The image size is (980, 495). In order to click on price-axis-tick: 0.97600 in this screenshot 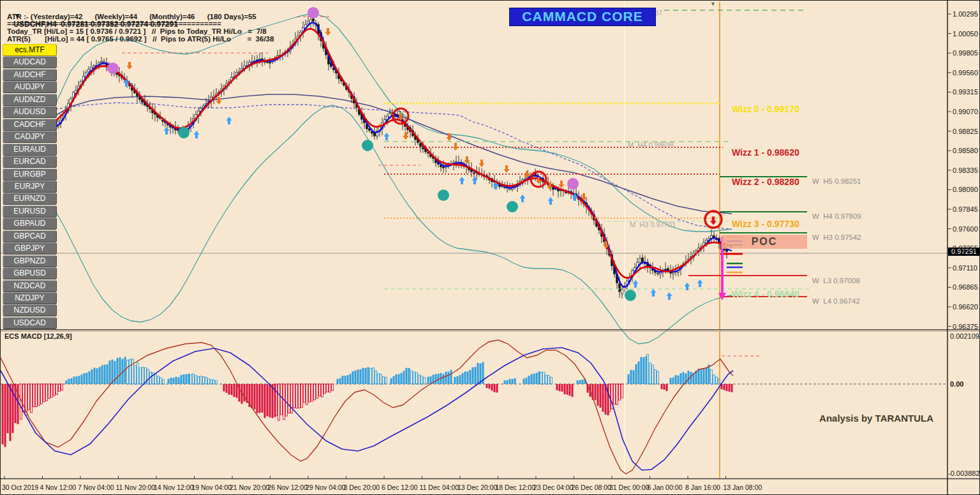, I will do `click(965, 229)`.